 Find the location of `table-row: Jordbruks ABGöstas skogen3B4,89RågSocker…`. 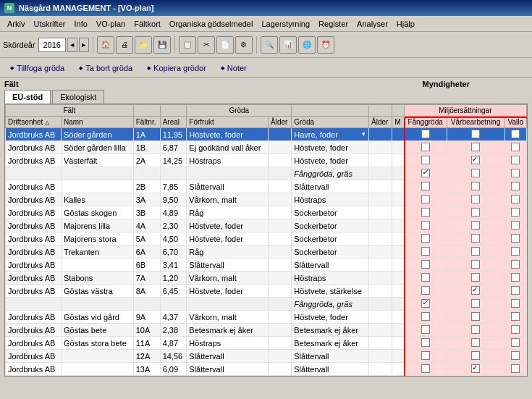

table-row: Jordbruks ABGöstas skogen3B4,89RågSocker… is located at coordinates (266, 213).